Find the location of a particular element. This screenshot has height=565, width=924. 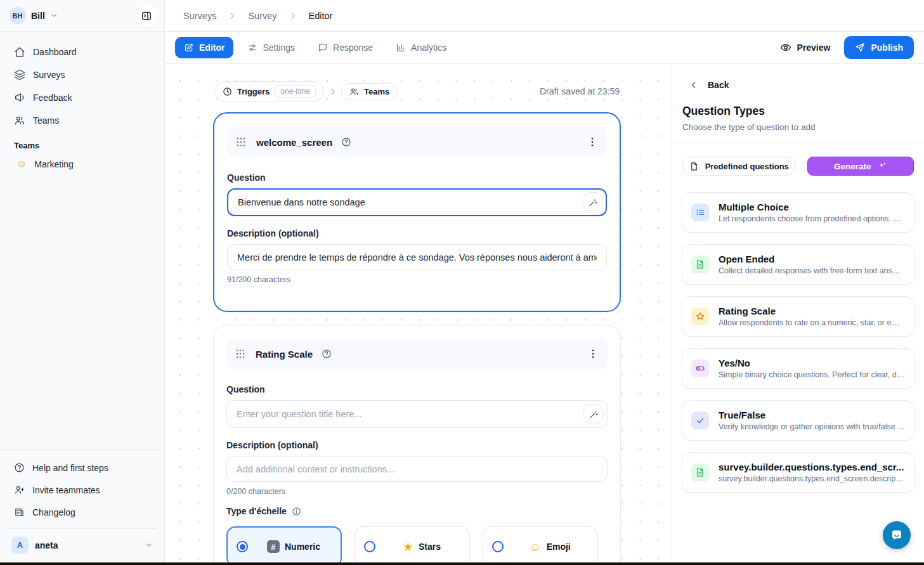

sidebar-item-feedback: Feedback is located at coordinates (82, 98).